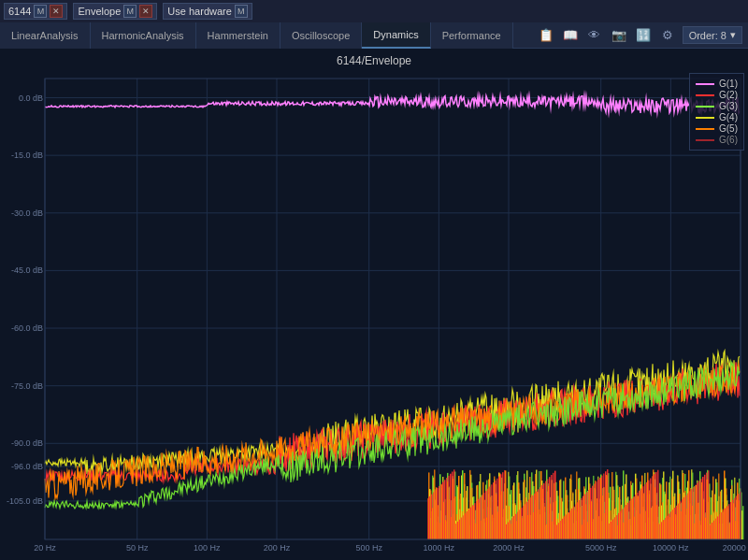  I want to click on tab-linear-analysis: LinearAnalysis, so click(45, 36).